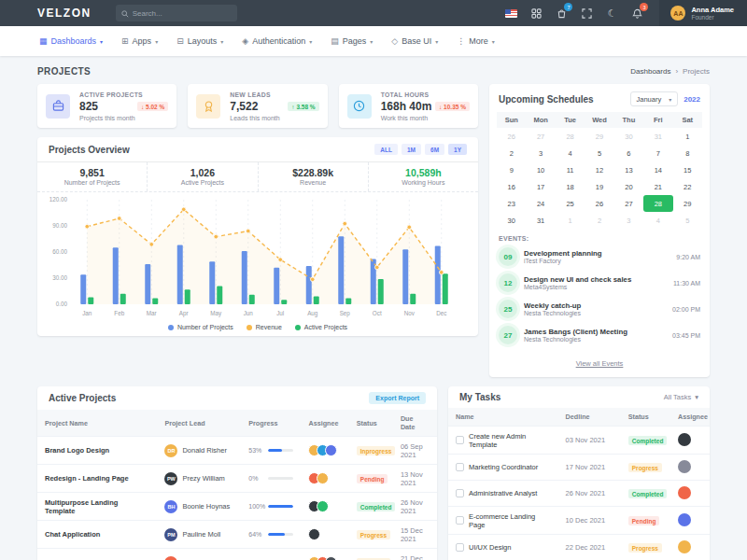  Describe the element at coordinates (650, 71) in the screenshot. I see `breadcrumb-dashboards: Dashboards` at that location.